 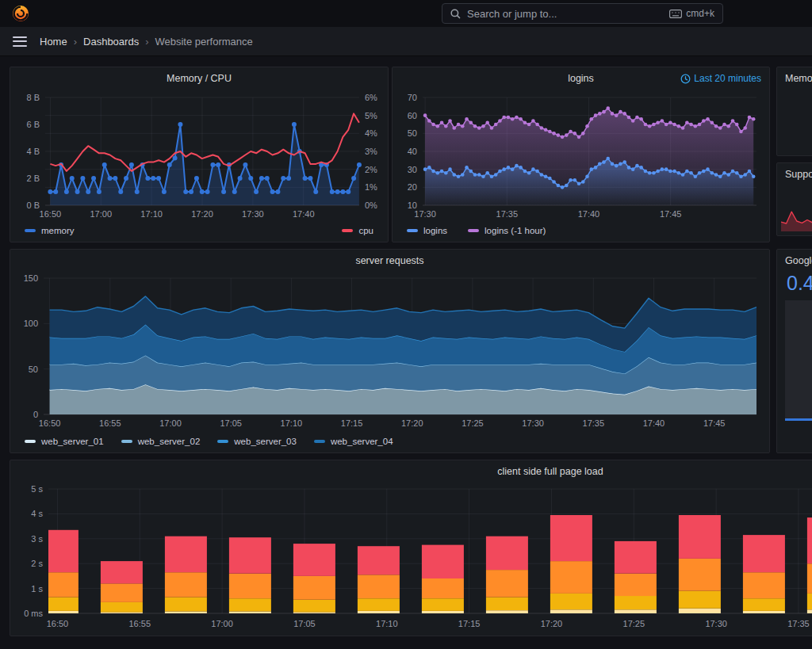 I want to click on svg-text: 100, so click(x=31, y=323).